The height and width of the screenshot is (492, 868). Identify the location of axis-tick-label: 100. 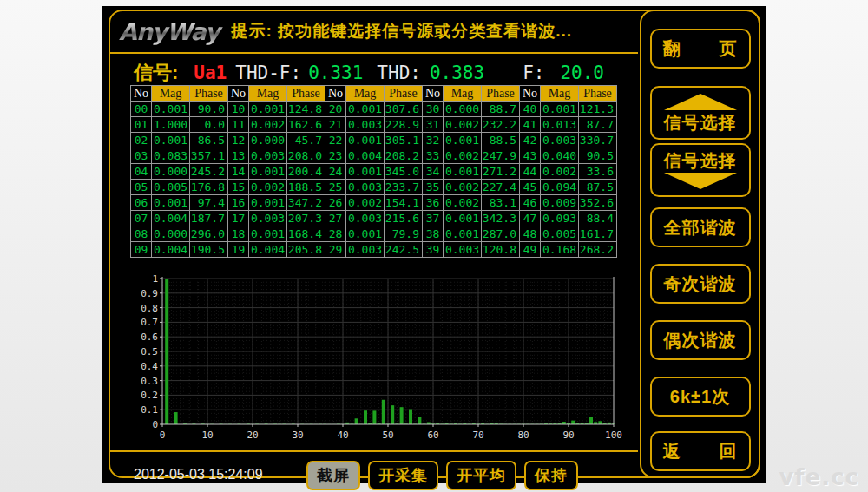
(614, 436).